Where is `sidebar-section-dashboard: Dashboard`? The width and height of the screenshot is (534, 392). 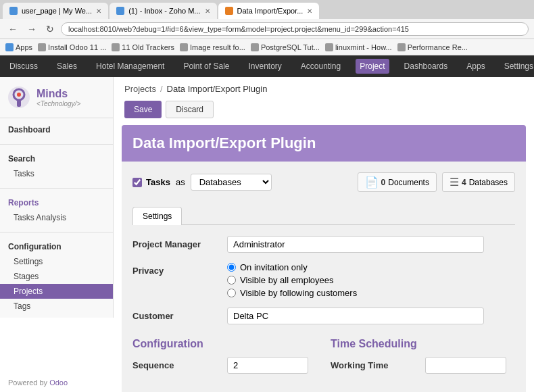 sidebar-section-dashboard: Dashboard is located at coordinates (57, 130).